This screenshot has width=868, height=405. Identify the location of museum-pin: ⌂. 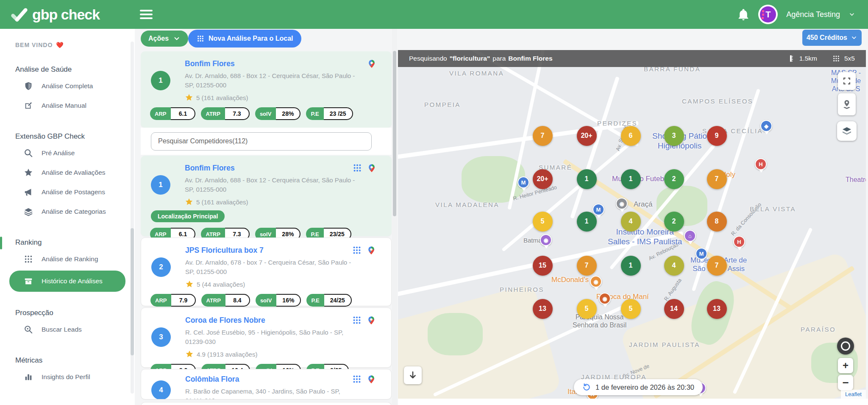
(690, 236).